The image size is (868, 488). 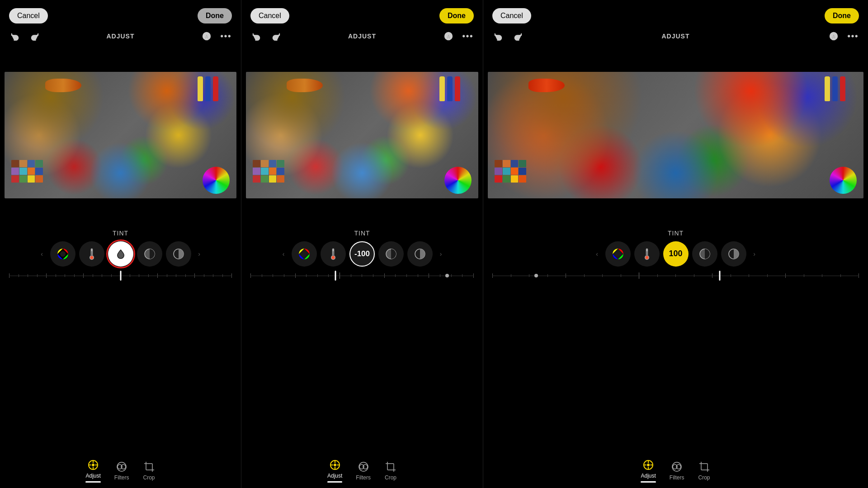 What do you see at coordinates (363, 478) in the screenshot?
I see `nav-filters-label-2: Filters` at bounding box center [363, 478].